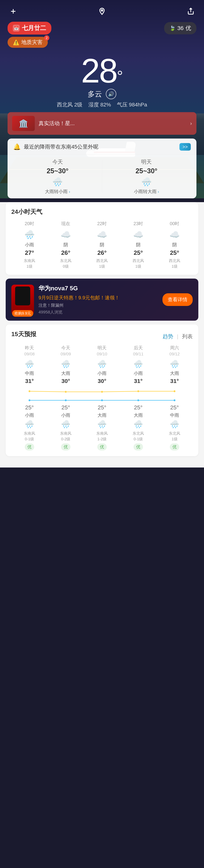 This screenshot has width=204, height=868. I want to click on header-bar, so click(102, 10).